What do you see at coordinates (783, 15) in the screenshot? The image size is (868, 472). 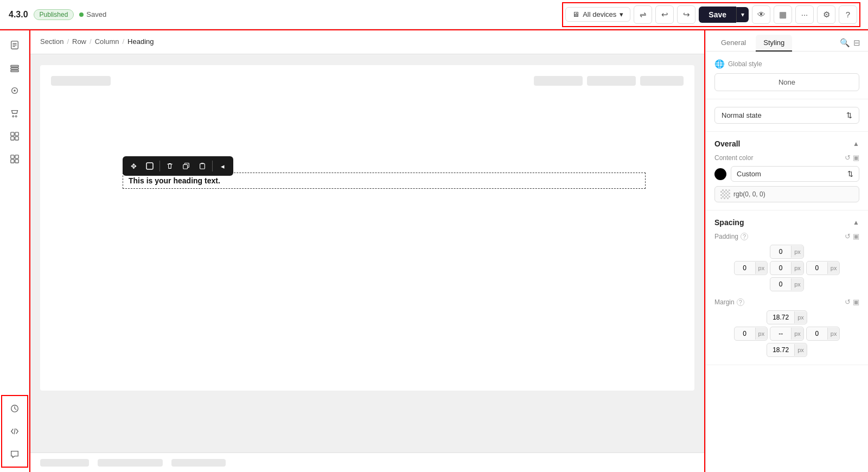 I see `layout-button: ▦` at bounding box center [783, 15].